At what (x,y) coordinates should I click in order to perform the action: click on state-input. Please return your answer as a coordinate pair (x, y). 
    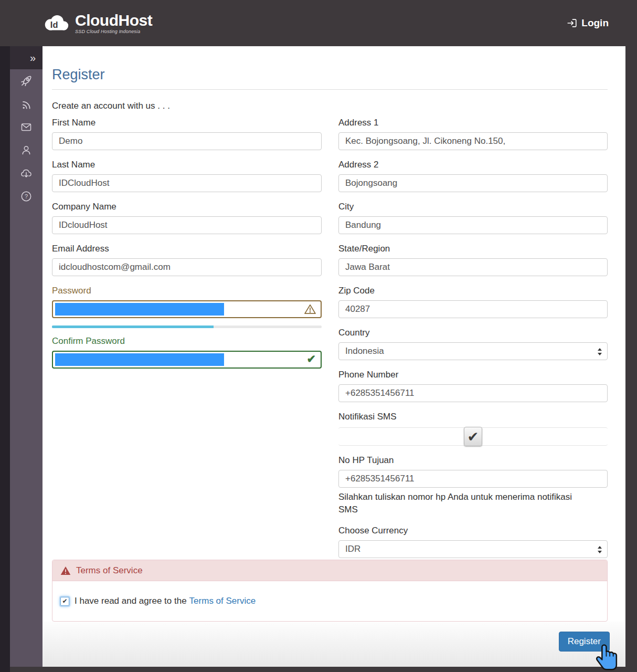
    Looking at the image, I should click on (473, 267).